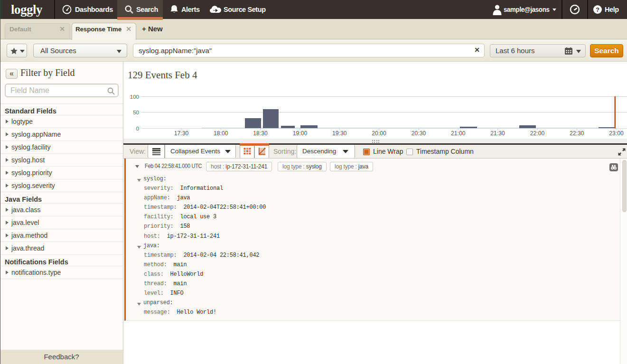  I want to click on svg-text: 20:30, so click(419, 133).